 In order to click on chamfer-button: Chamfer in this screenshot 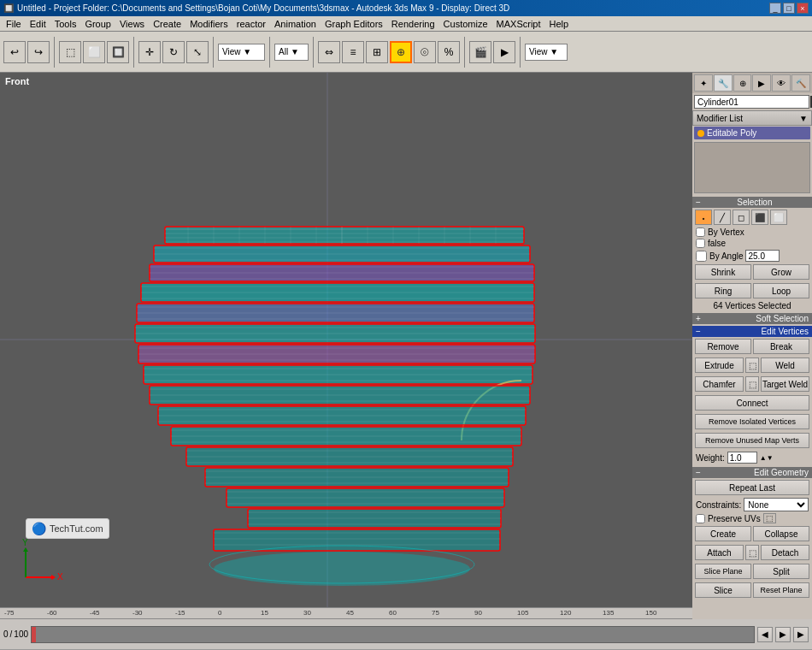, I will do `click(720, 384)`.